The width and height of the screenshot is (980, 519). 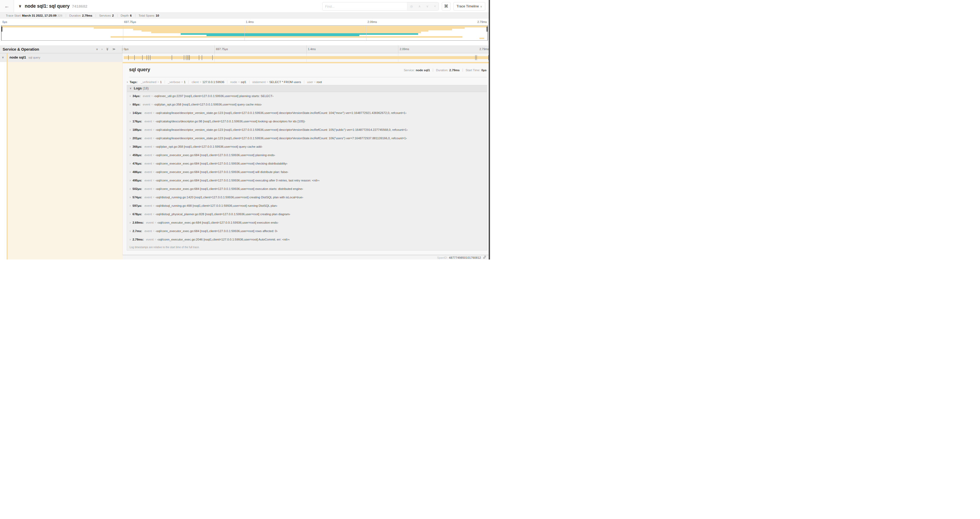 I want to click on log-timestamp: 597μs:, so click(x=137, y=206).